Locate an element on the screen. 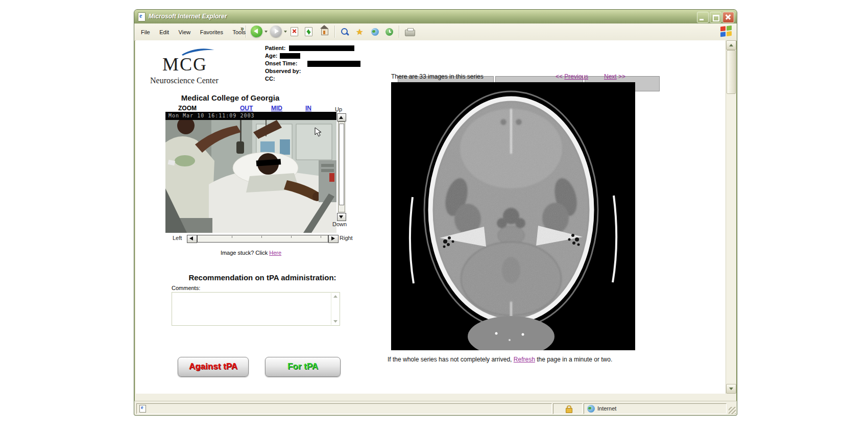 This screenshot has height=435, width=868. toolbar-overflow-chevron: » is located at coordinates (242, 29).